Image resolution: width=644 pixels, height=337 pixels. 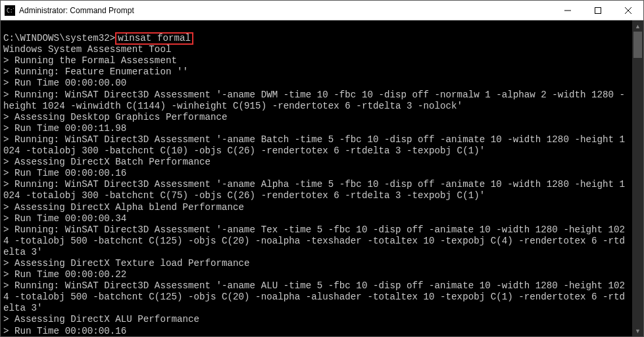 What do you see at coordinates (638, 45) in the screenshot?
I see `scroll-thumb` at bounding box center [638, 45].